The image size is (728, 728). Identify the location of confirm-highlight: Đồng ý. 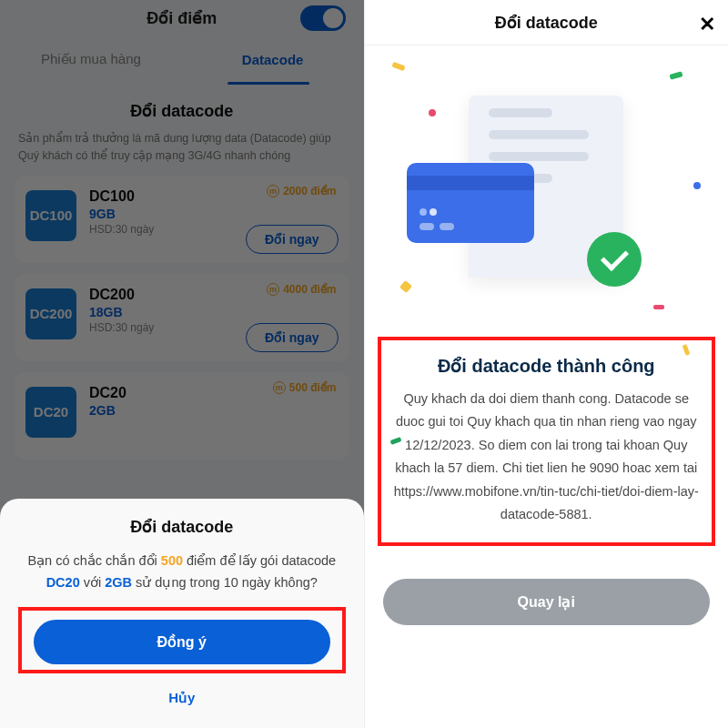
(182, 641).